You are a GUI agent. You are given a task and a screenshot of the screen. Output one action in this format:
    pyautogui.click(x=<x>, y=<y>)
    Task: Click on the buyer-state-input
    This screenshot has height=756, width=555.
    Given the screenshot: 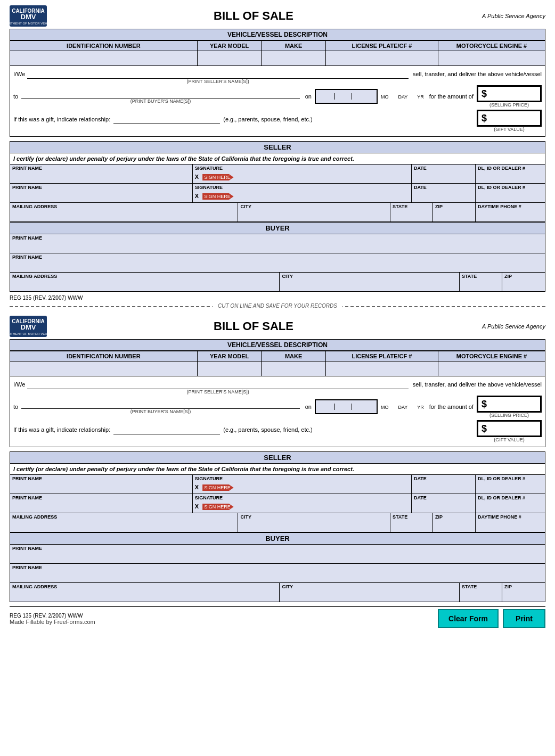 What is the action you would take?
    pyautogui.click(x=480, y=285)
    